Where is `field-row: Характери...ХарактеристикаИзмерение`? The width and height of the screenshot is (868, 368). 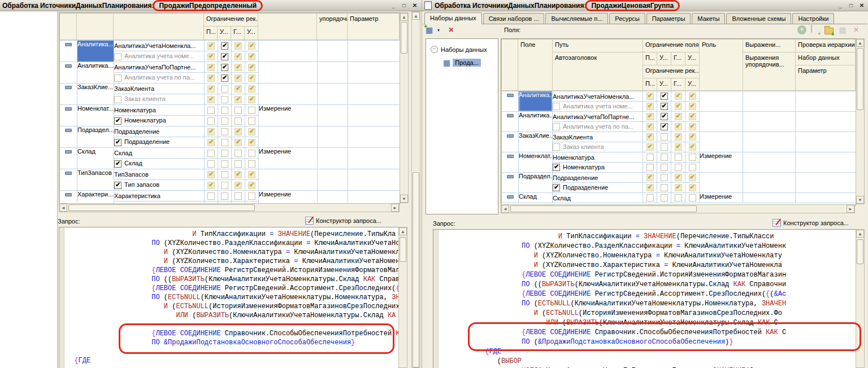 field-row: Характери...ХарактеристикаИзмерение is located at coordinates (230, 196).